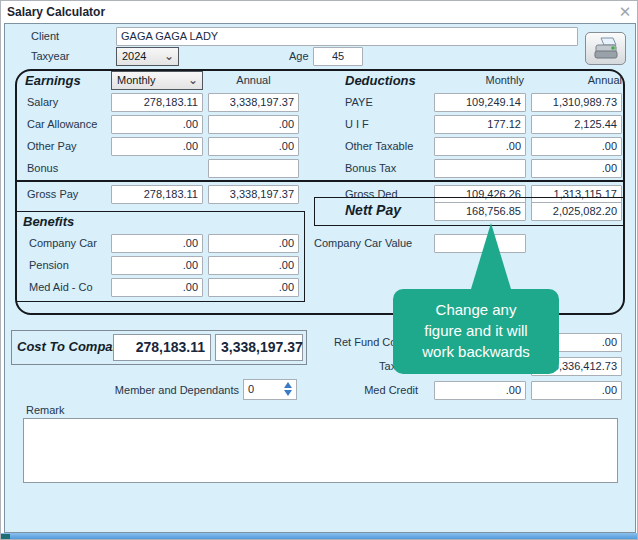 The height and width of the screenshot is (540, 638). I want to click on med-credit-label: Med Credit, so click(368, 390).